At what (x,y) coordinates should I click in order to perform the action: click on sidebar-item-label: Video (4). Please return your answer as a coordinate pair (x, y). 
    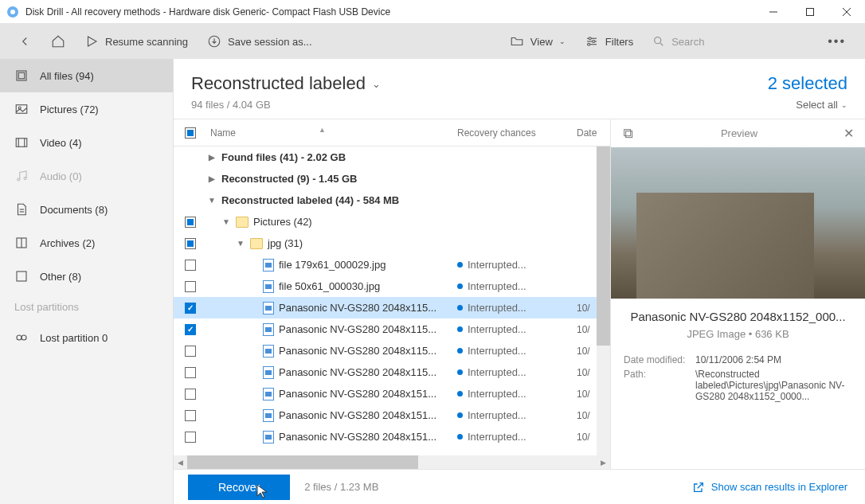
    Looking at the image, I should click on (61, 143).